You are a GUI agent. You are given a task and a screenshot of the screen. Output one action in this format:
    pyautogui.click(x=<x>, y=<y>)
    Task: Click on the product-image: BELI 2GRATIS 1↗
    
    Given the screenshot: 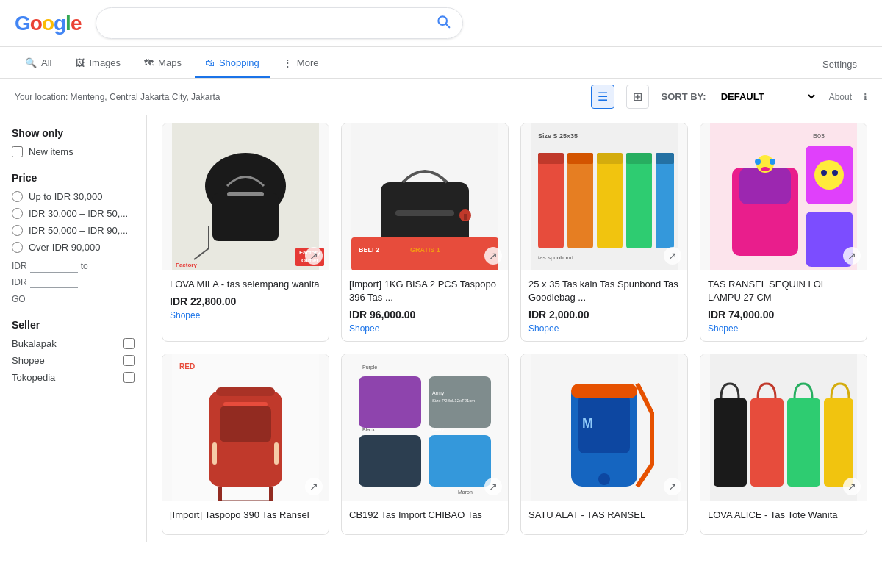 What is the action you would take?
    pyautogui.click(x=425, y=197)
    